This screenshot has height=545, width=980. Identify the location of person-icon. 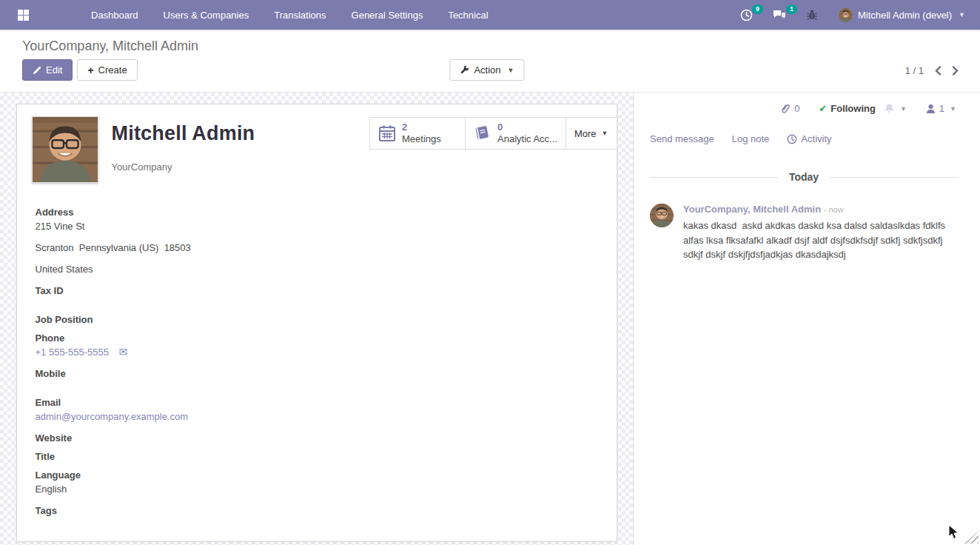
(931, 109).